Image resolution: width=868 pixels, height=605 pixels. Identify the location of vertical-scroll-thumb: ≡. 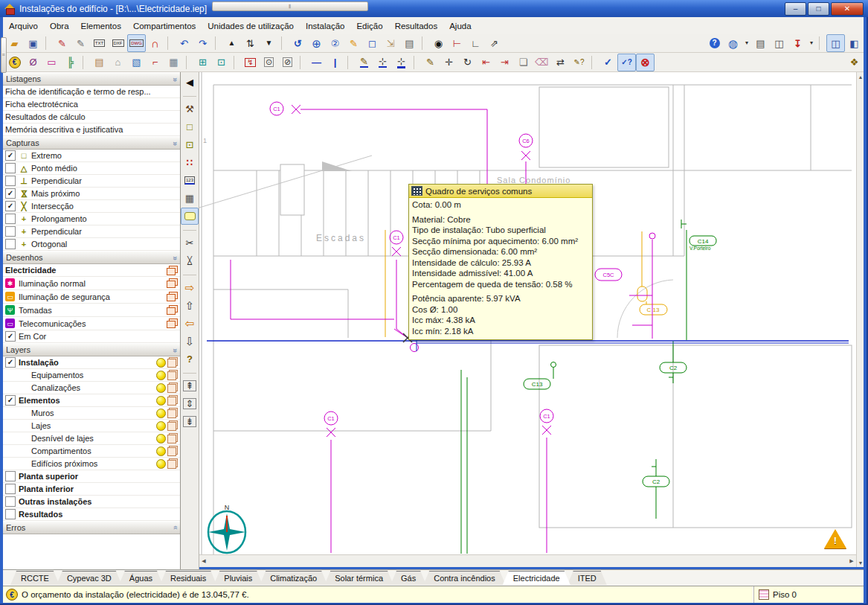
(4, 55).